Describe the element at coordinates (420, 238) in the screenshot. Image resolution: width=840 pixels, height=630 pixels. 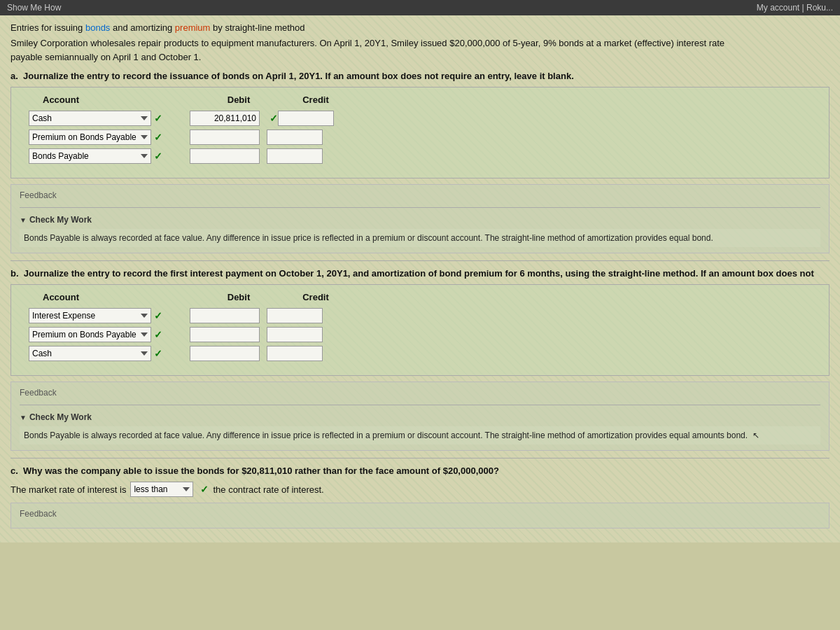
I see `feedback-text-a: Bonds Payable is always recorded at face…` at that location.